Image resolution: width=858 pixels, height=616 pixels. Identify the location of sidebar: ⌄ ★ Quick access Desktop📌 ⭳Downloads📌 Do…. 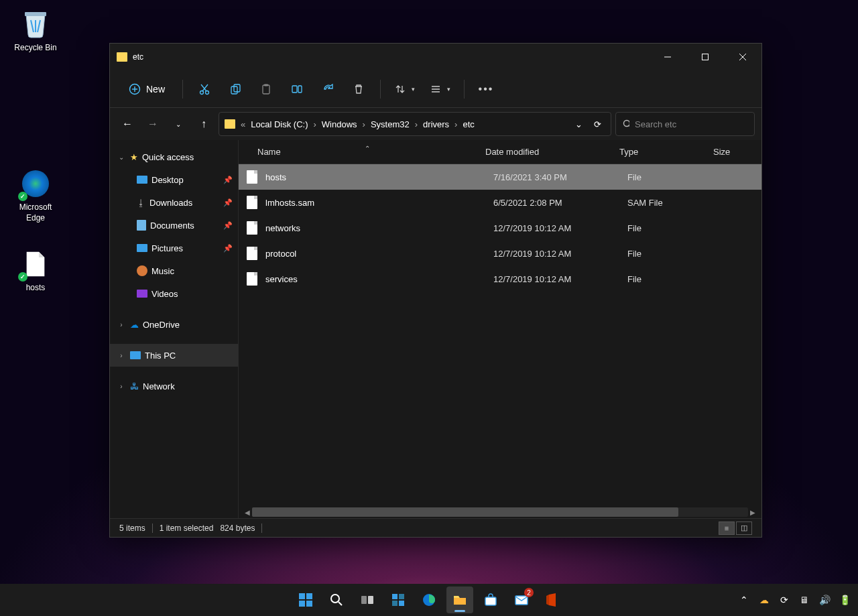
(174, 329).